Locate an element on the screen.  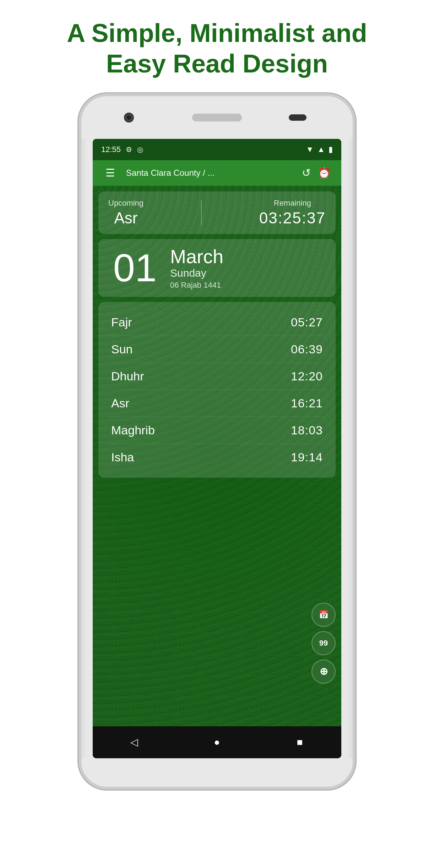
back-nav-icon: ◁ is located at coordinates (134, 742).